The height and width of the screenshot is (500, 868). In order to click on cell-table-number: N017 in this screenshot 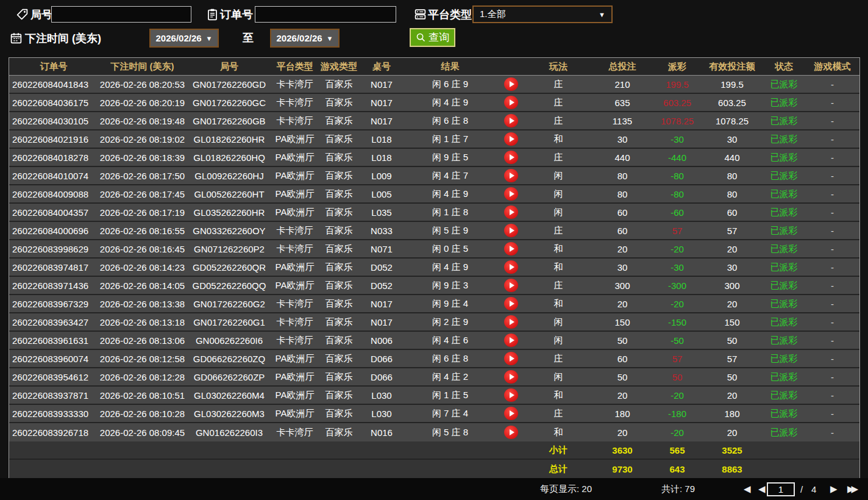, I will do `click(382, 84)`.